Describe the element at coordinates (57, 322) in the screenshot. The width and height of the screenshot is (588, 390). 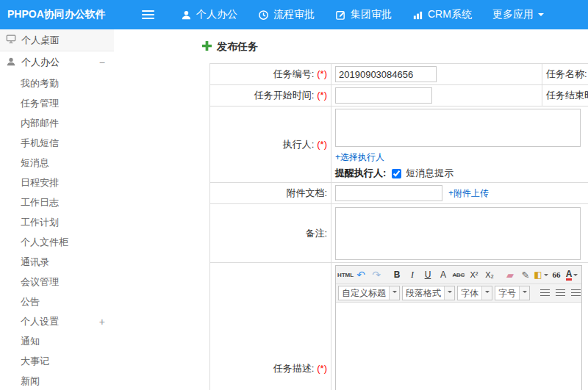
I see `sidebar-item-personal-settings: 个人设置 +` at that location.